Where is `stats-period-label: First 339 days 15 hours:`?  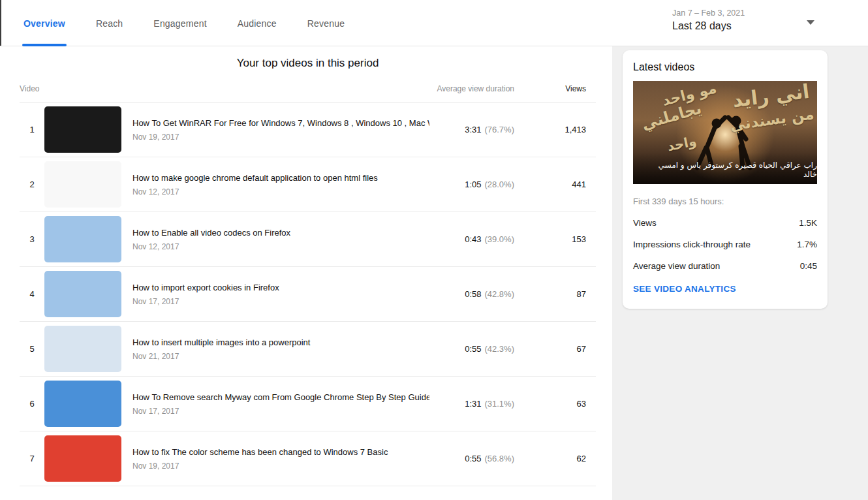
stats-period-label: First 339 days 15 hours: is located at coordinates (725, 201).